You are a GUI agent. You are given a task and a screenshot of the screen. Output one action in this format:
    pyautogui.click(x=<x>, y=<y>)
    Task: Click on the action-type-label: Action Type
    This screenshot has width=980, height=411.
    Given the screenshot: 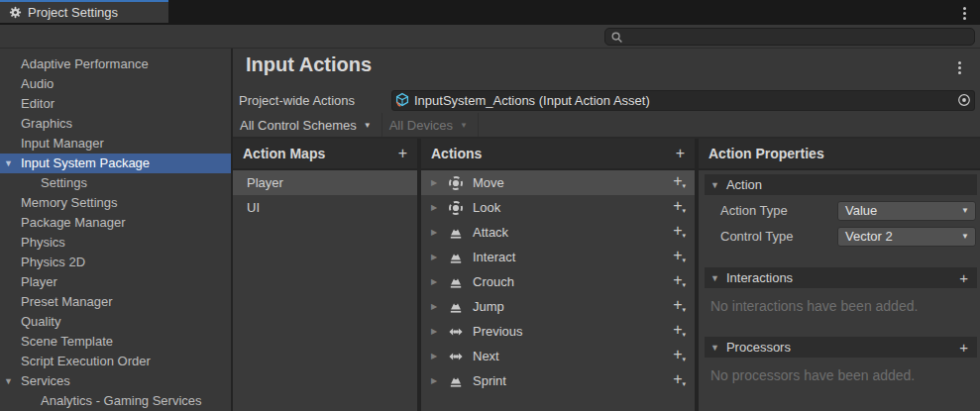 What is the action you would take?
    pyautogui.click(x=779, y=210)
    